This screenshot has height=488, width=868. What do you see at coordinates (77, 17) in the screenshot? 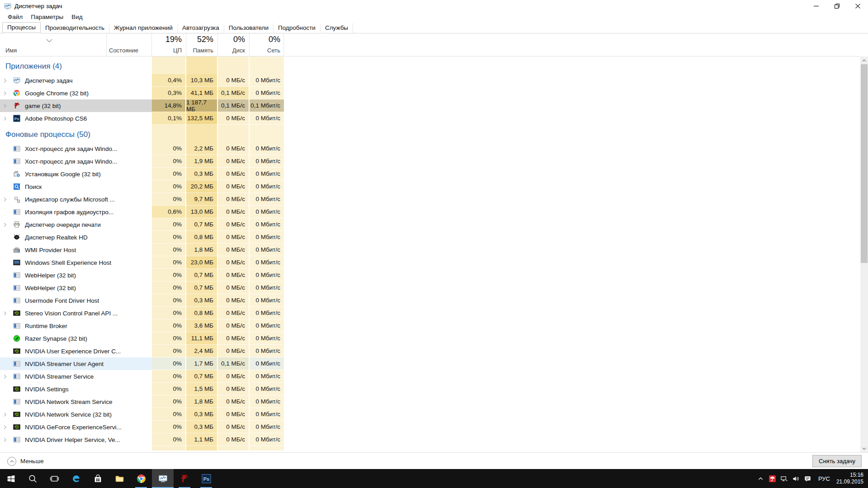
I see `menu-item-вид: Вид` at bounding box center [77, 17].